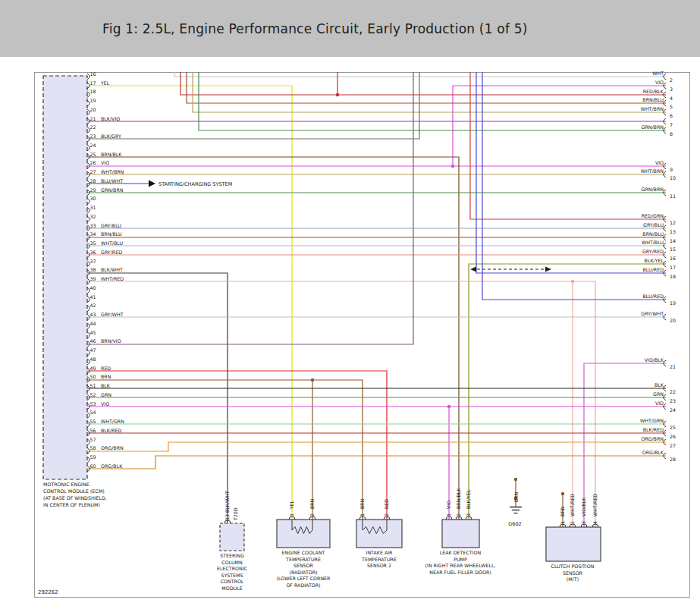 The height and width of the screenshot is (606, 700). What do you see at coordinates (99, 378) in the screenshot?
I see `ecm-pin-50: 50BRN` at bounding box center [99, 378].